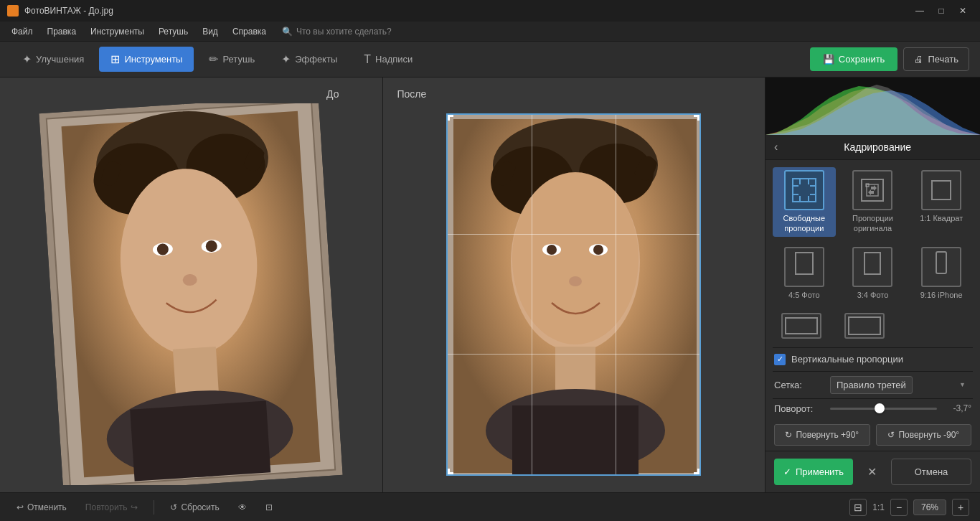  I want to click on grid-label: Сетка:, so click(799, 385).